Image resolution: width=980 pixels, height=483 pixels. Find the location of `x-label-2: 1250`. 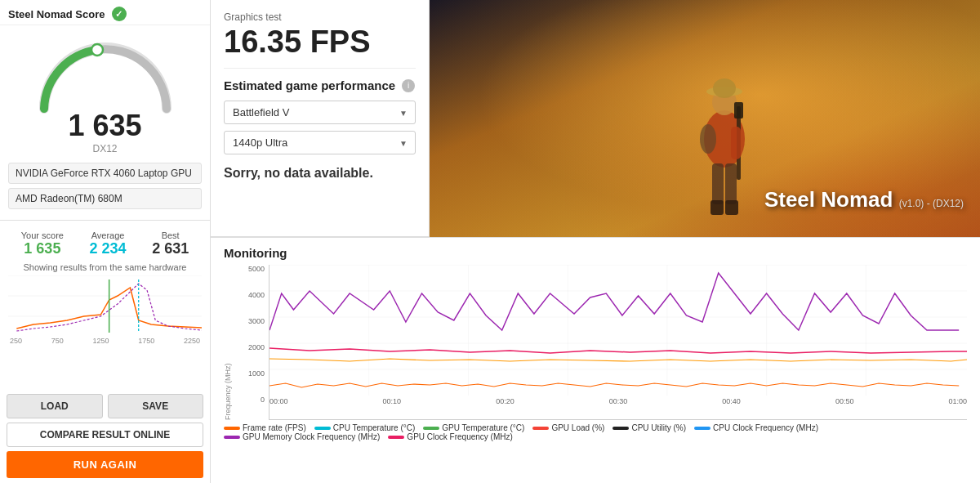

x-label-2: 1250 is located at coordinates (100, 341).